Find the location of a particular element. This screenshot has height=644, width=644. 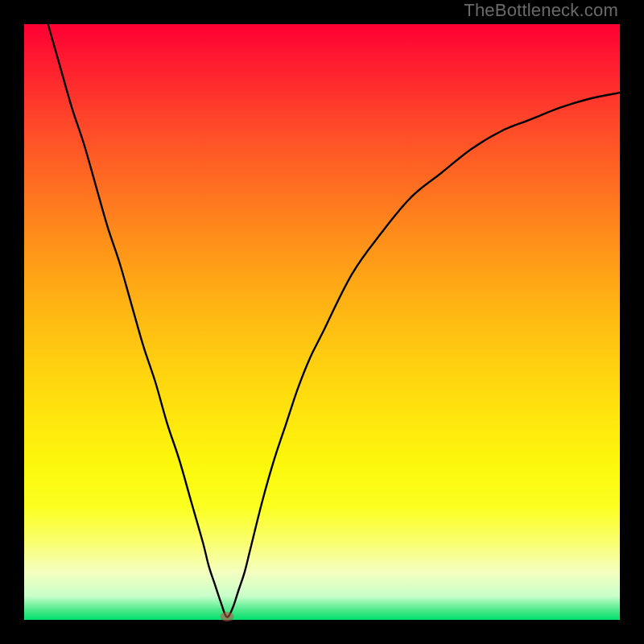

optimum-marker is located at coordinates (227, 617).